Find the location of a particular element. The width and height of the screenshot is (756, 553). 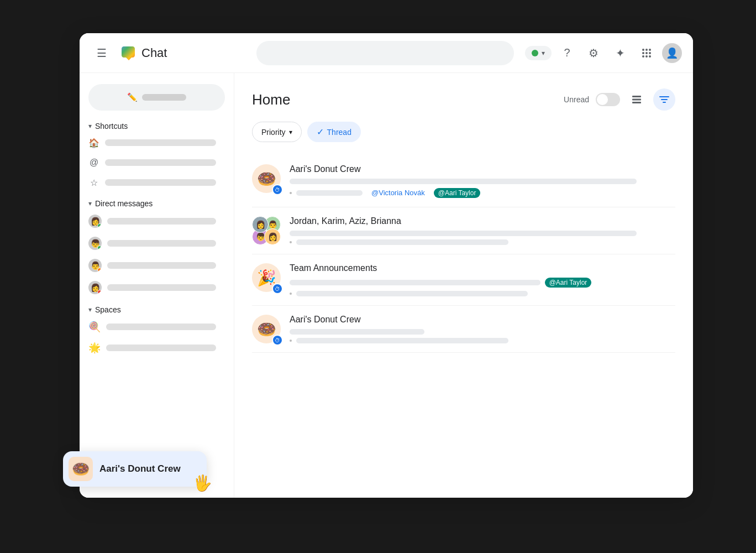

cursor-hand-icon: 🖐 is located at coordinates (202, 483).